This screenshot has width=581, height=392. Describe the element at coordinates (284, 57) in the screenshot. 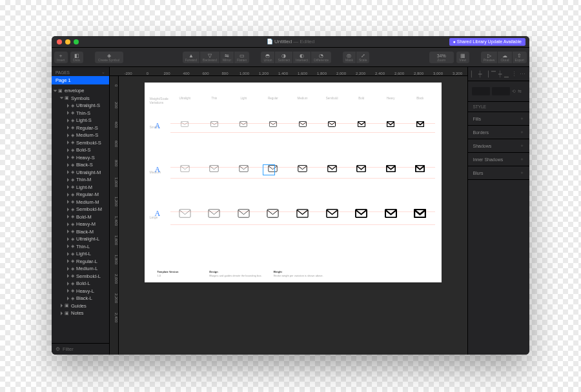

I see `subtract-button: ◑Subtract` at that location.